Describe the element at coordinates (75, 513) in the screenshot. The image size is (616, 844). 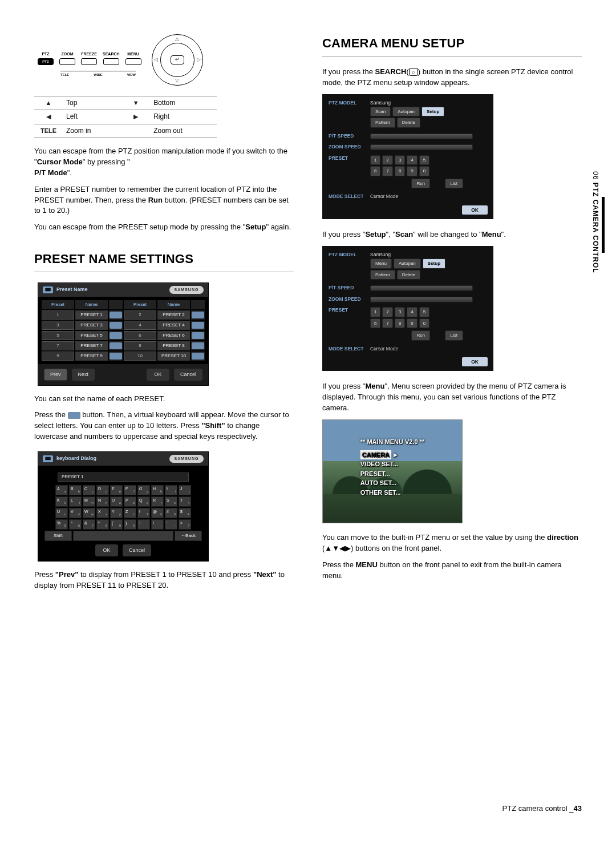
I see `key-v: Vv` at that location.